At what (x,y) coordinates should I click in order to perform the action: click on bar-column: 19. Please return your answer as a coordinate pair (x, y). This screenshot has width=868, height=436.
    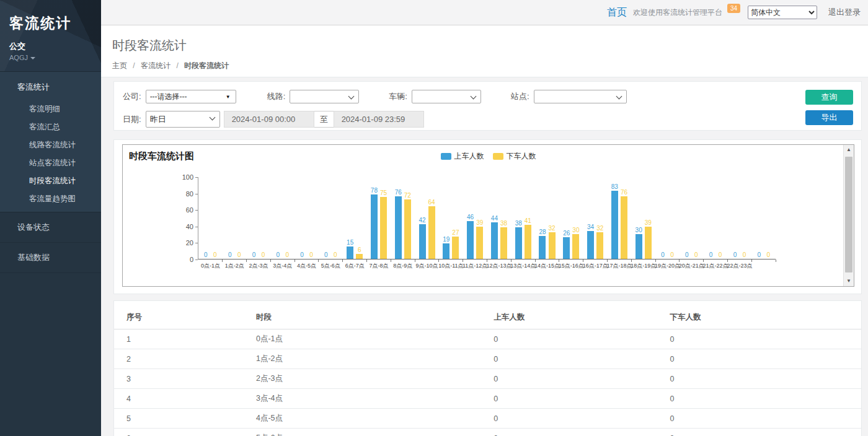
    Looking at the image, I should click on (446, 248).